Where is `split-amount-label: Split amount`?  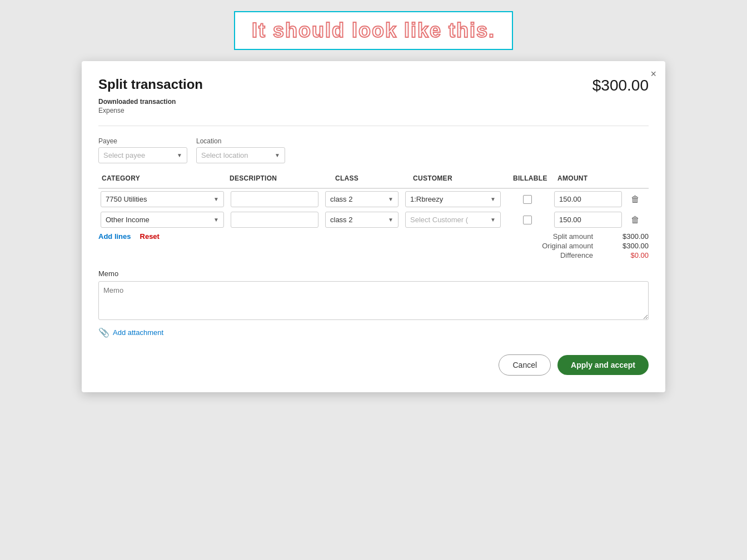
split-amount-label: Split amount is located at coordinates (573, 237).